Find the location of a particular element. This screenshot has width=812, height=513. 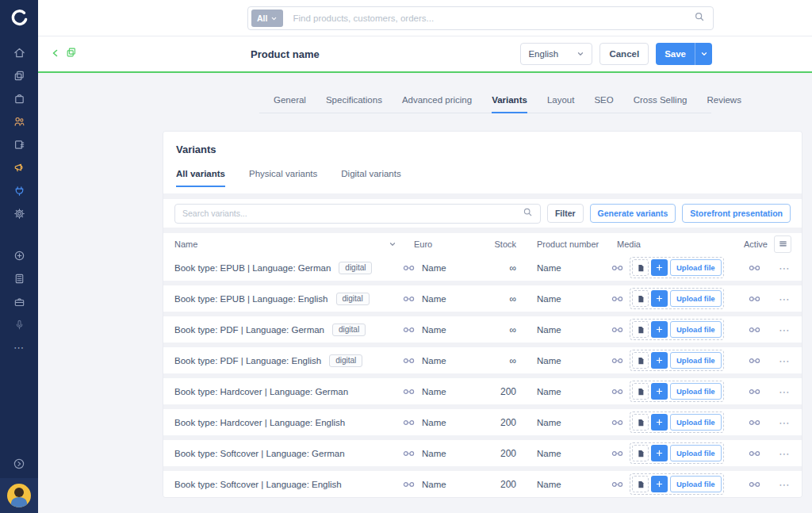

content-icon is located at coordinates (19, 144).